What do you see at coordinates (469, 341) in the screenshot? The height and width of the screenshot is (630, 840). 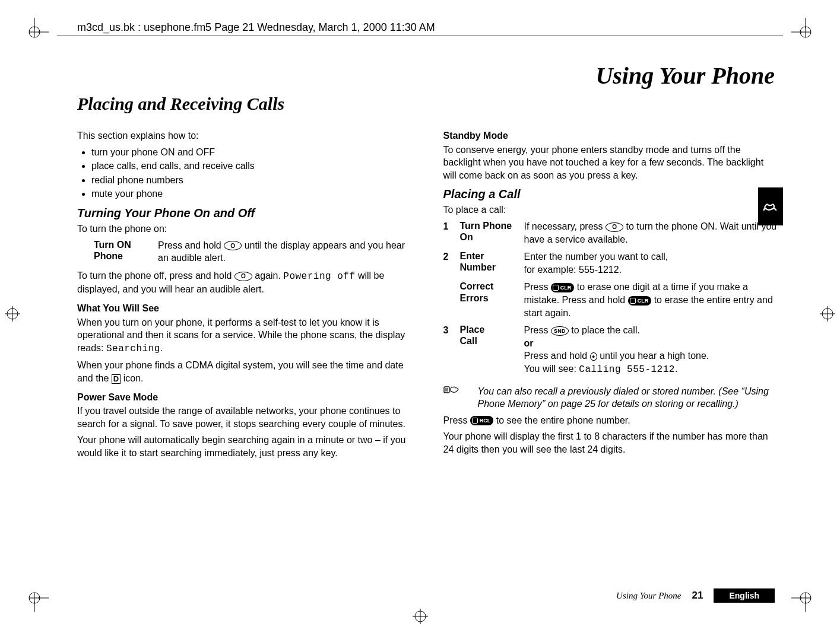 I see `step-label-line2: Call` at bounding box center [469, 341].